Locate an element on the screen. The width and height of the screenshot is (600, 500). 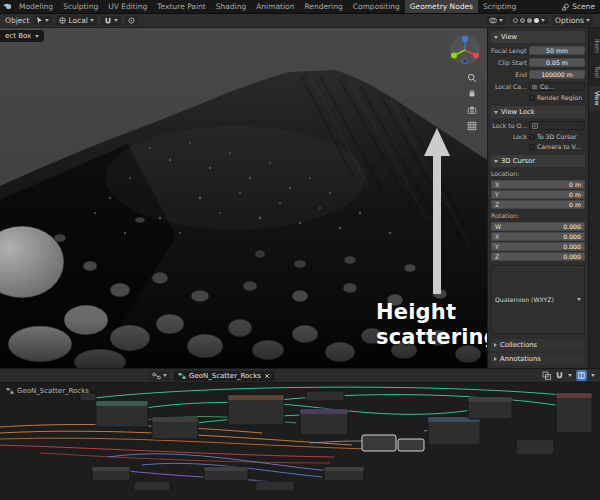
active-tool-dropdown: ect Box is located at coordinates (22, 36).